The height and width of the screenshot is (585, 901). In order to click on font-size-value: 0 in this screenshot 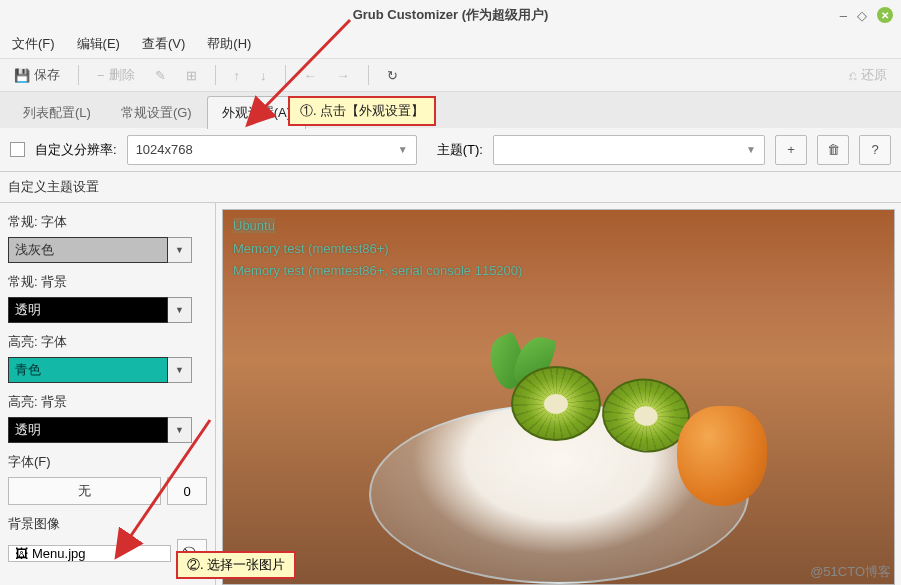, I will do `click(187, 491)`.